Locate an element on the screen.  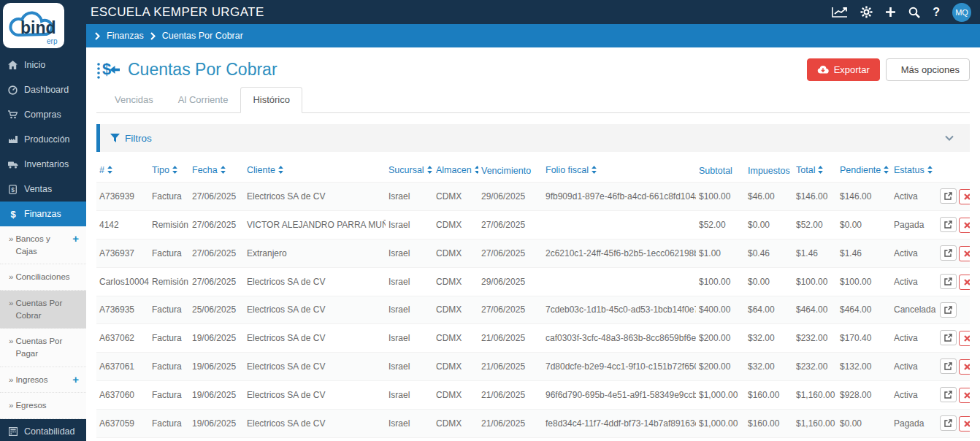
plus-icon is located at coordinates (891, 12).